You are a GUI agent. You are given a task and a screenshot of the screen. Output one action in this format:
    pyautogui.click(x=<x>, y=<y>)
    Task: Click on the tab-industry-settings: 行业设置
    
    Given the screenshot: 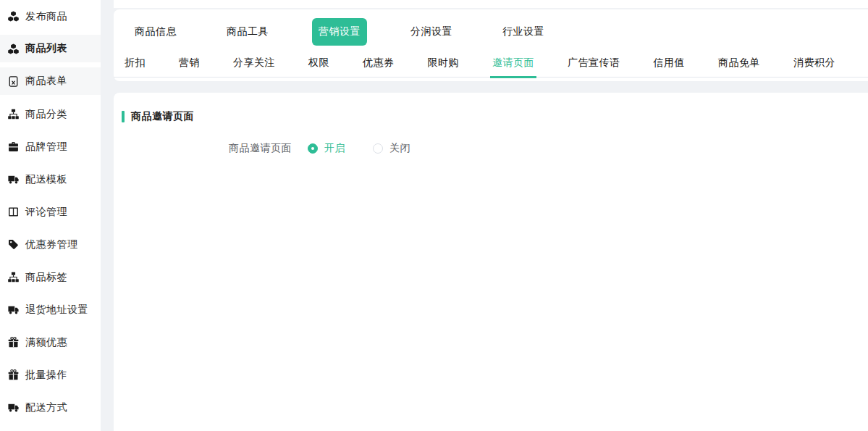 What is the action you would take?
    pyautogui.click(x=523, y=32)
    